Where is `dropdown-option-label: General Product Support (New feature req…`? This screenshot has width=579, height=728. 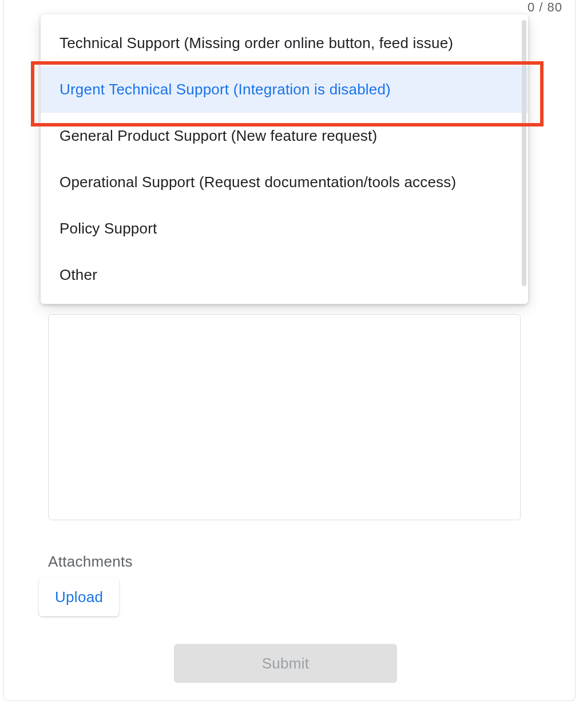
dropdown-option-label: General Product Support (New feature req… is located at coordinates (219, 136).